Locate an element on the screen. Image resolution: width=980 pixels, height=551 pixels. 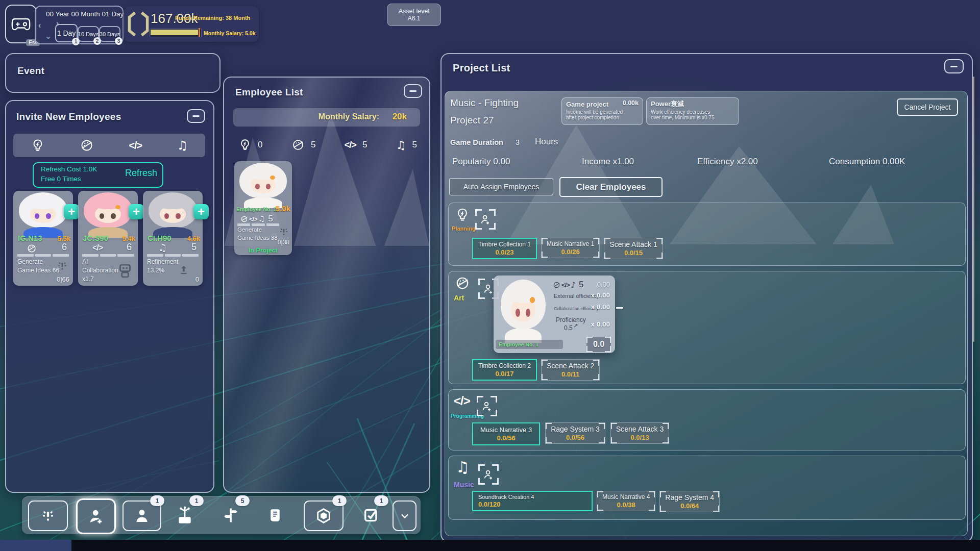
project-list-title: Project List is located at coordinates (482, 68).